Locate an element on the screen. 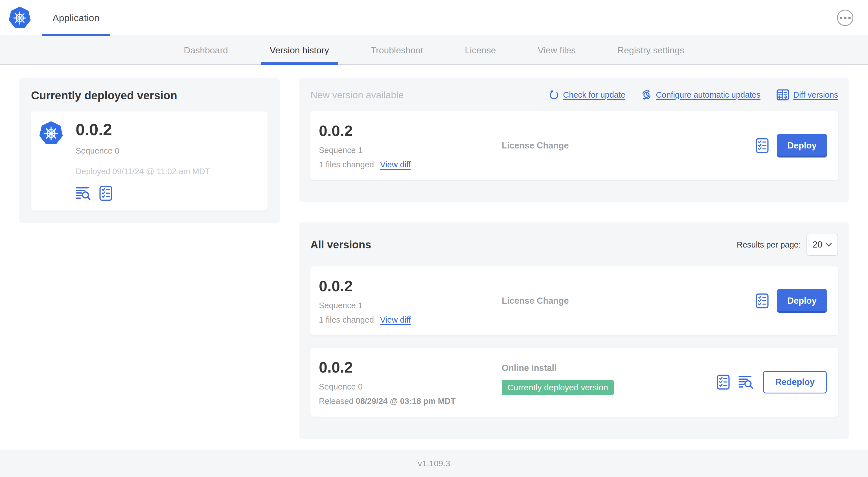  sequence-label: Sequence 0 is located at coordinates (410, 387).